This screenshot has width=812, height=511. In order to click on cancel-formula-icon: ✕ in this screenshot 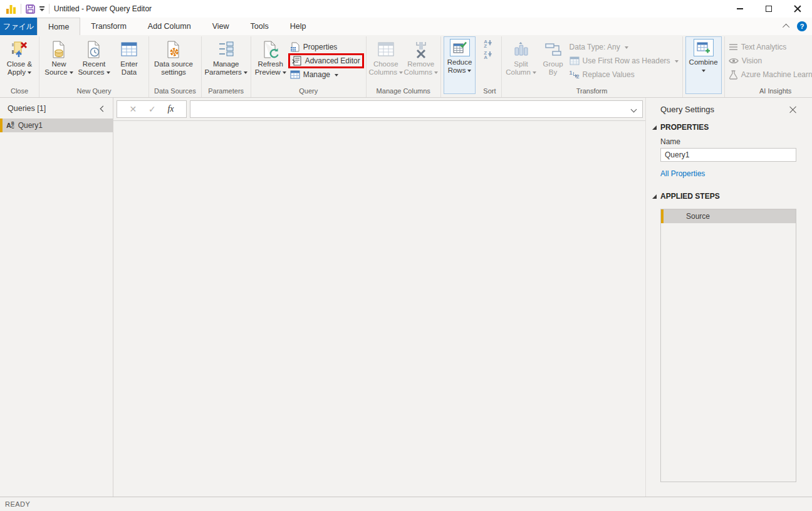, I will do `click(133, 109)`.